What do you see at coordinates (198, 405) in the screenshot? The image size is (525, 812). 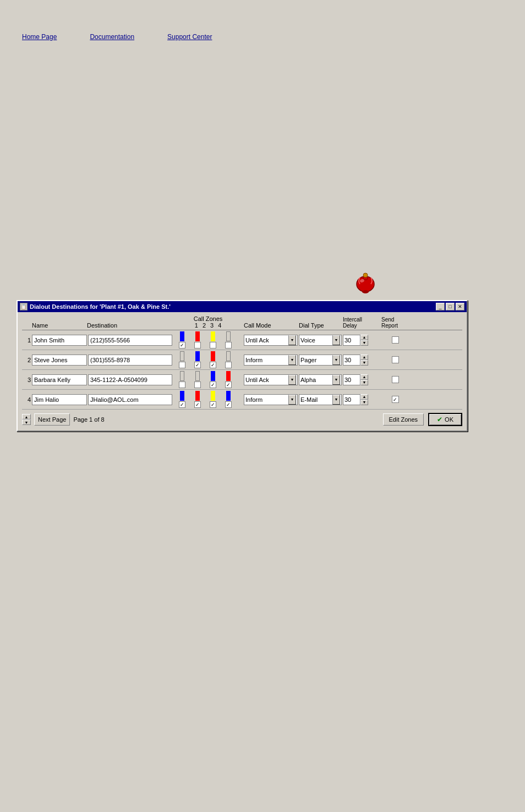 I see `row-4-zone-2-checkbox` at bounding box center [198, 405].